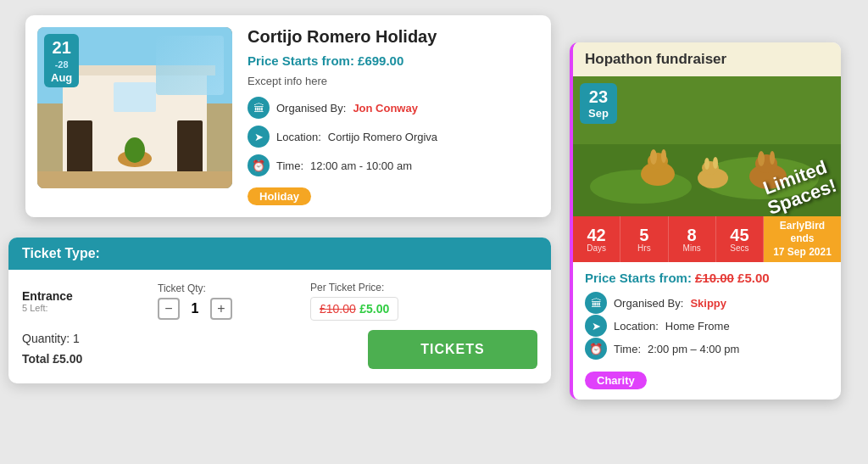 The height and width of the screenshot is (464, 868). Describe the element at coordinates (61, 61) in the screenshot. I see `holiday-date-badge: 21 -28 Aug` at that location.